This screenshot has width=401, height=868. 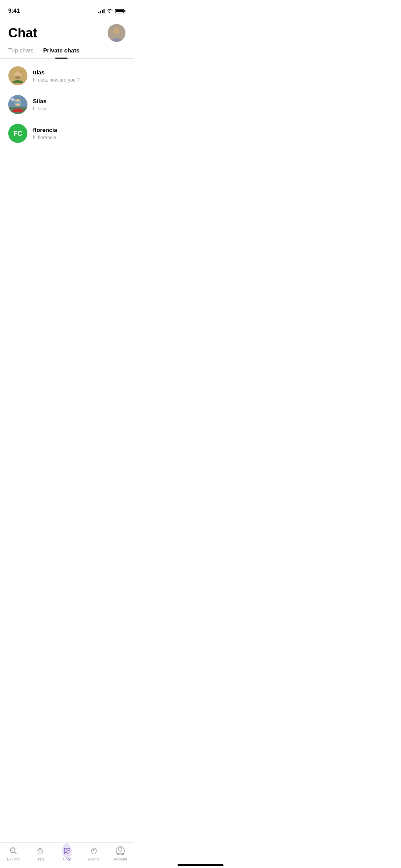 What do you see at coordinates (23, 33) in the screenshot?
I see `page-title: Chat` at bounding box center [23, 33].